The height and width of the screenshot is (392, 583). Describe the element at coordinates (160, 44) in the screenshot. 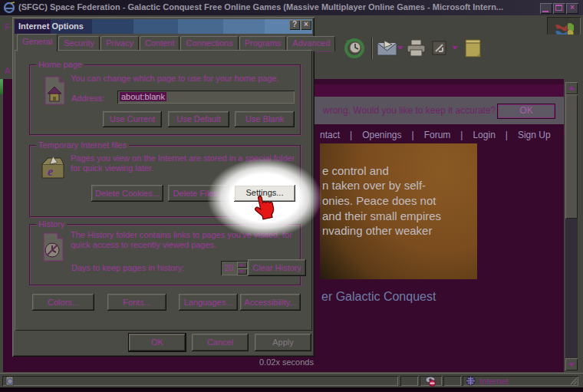

I see `tab-content: Content` at that location.